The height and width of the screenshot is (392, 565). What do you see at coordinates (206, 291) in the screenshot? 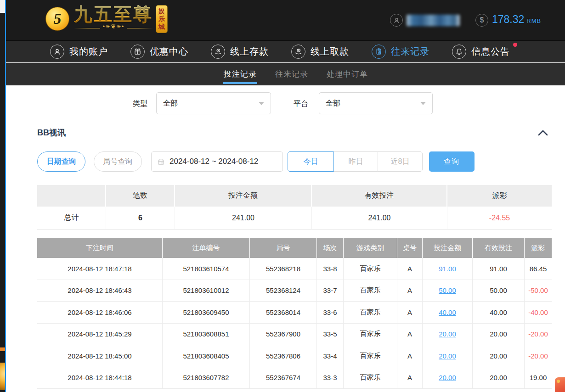
I see `cell-bet-id: 521803610012` at bounding box center [206, 291].